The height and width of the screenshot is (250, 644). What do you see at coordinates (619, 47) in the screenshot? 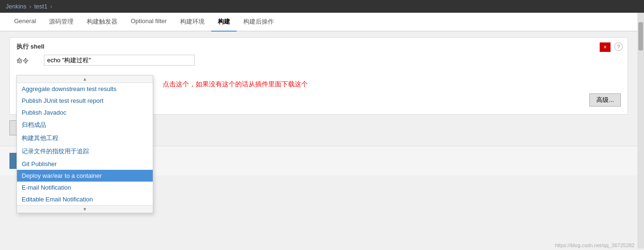
I see `help-icon: ?` at bounding box center [619, 47].